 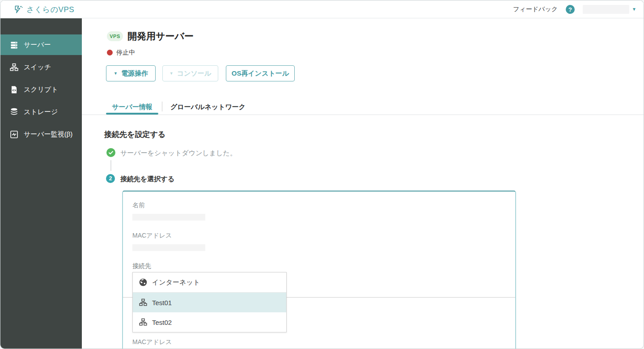 I want to click on header-actions: フィードバック ? ▼, so click(x=575, y=9).